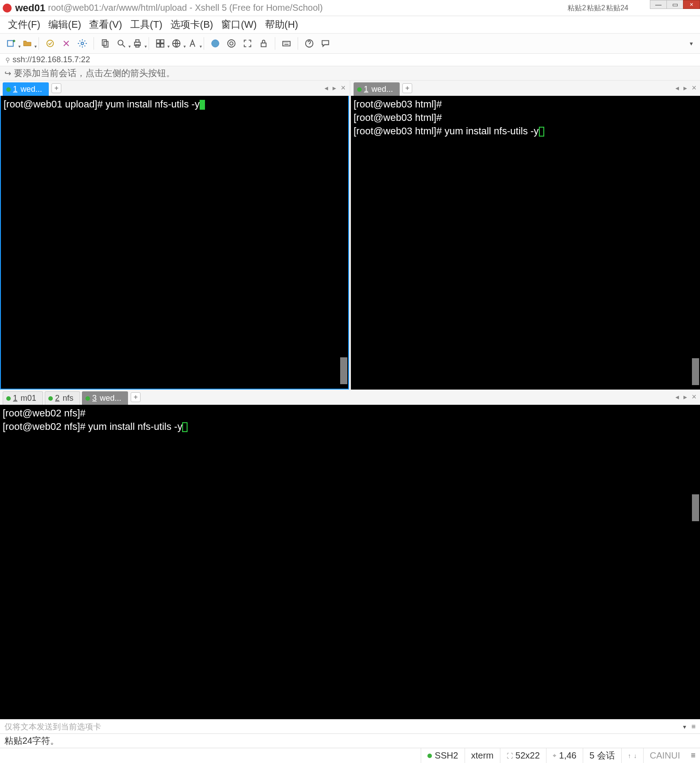  I want to click on tab-session: 3 wed..., so click(105, 398).